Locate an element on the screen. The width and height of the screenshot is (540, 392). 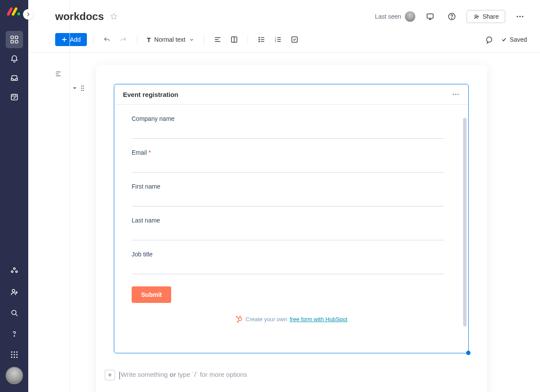
share-button: Share is located at coordinates (486, 17).